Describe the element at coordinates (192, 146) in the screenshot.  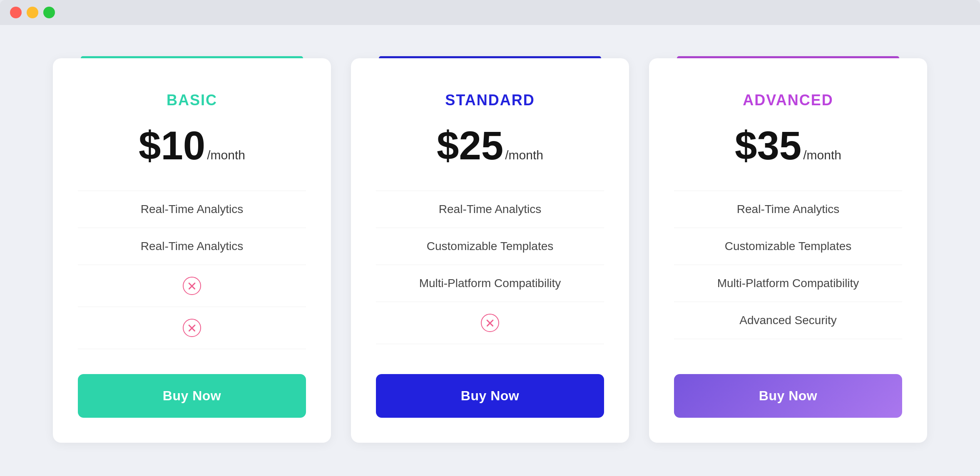
I see `price-block-basic: $10 /month` at that location.